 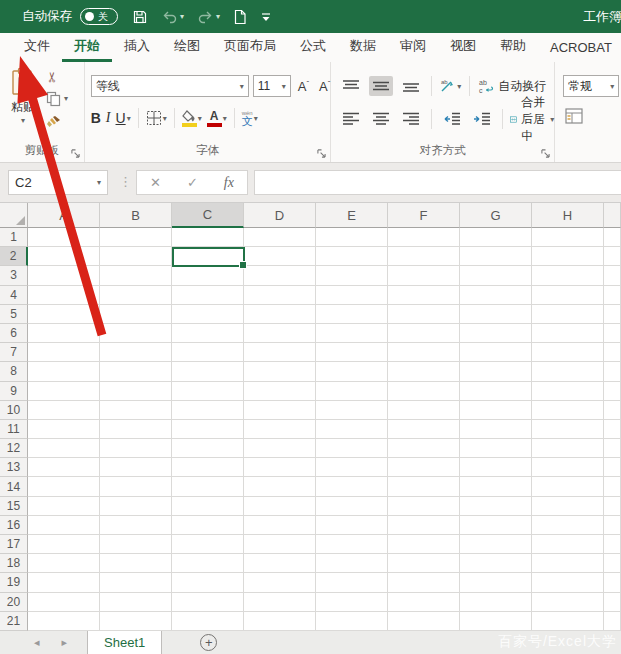 I want to click on name-box: C2▾, so click(x=58, y=182).